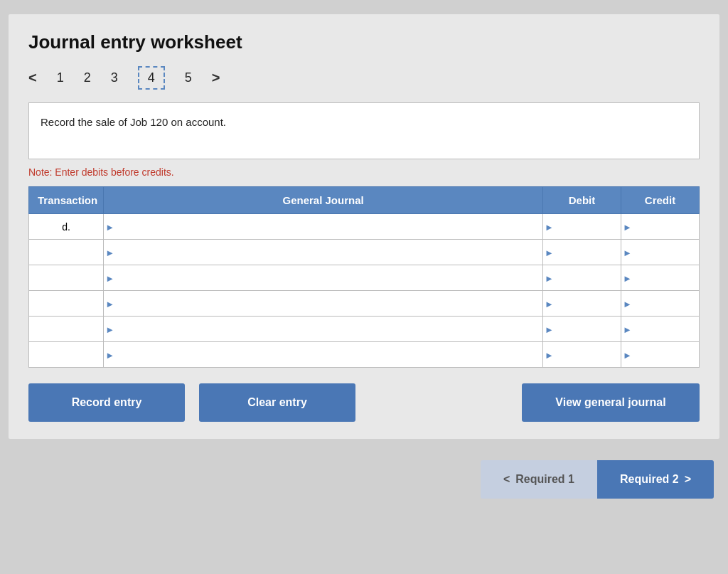 This screenshot has height=574, width=728. I want to click on debit-cell-5: ►, so click(582, 355).